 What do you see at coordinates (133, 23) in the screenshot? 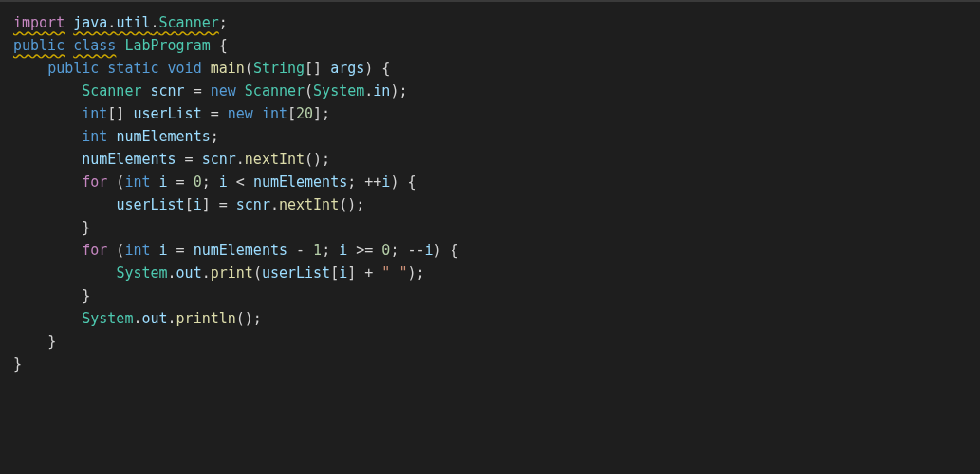
I see `package-segment: util` at bounding box center [133, 23].